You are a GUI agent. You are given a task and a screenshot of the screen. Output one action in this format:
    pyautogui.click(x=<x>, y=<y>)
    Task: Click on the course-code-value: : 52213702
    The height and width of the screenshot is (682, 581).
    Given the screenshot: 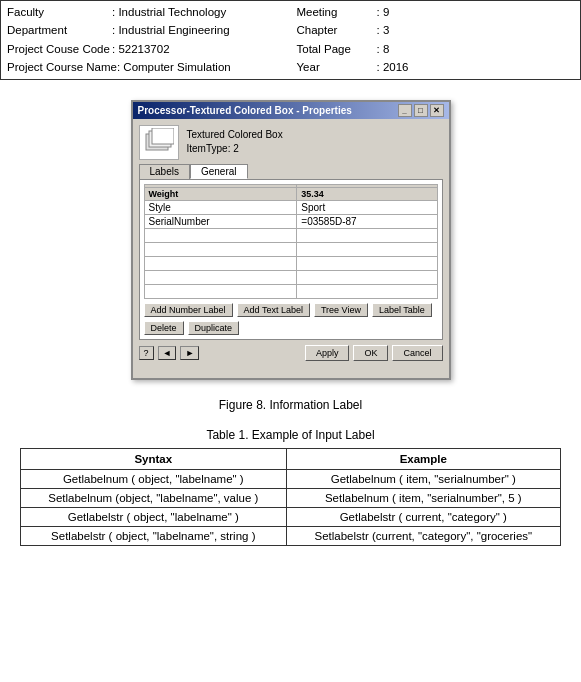 What is the action you would take?
    pyautogui.click(x=141, y=49)
    